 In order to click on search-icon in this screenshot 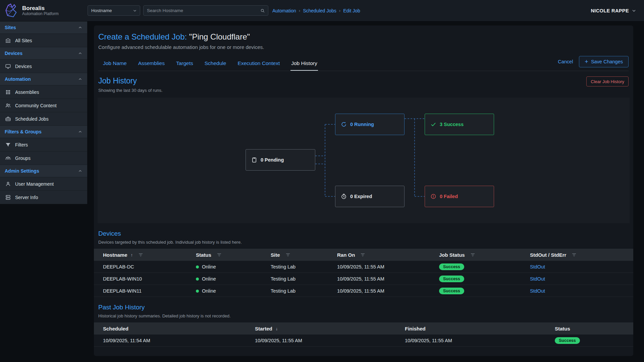, I will do `click(263, 11)`.